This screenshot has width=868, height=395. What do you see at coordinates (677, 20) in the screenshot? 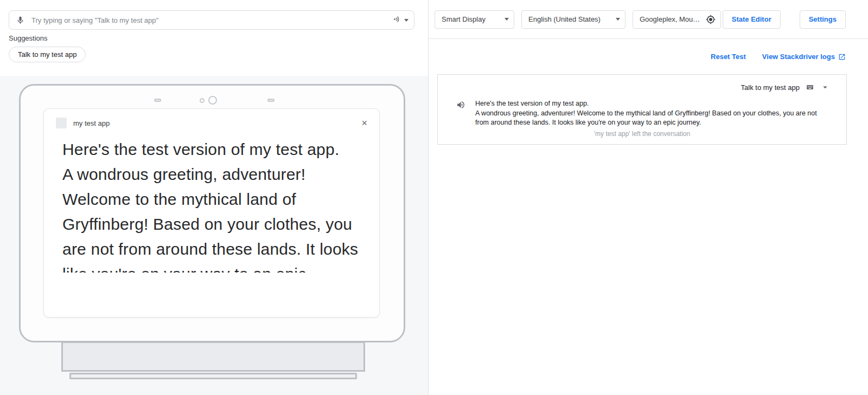
I see `location-field: Googleplex, Mountain ...` at bounding box center [677, 20].